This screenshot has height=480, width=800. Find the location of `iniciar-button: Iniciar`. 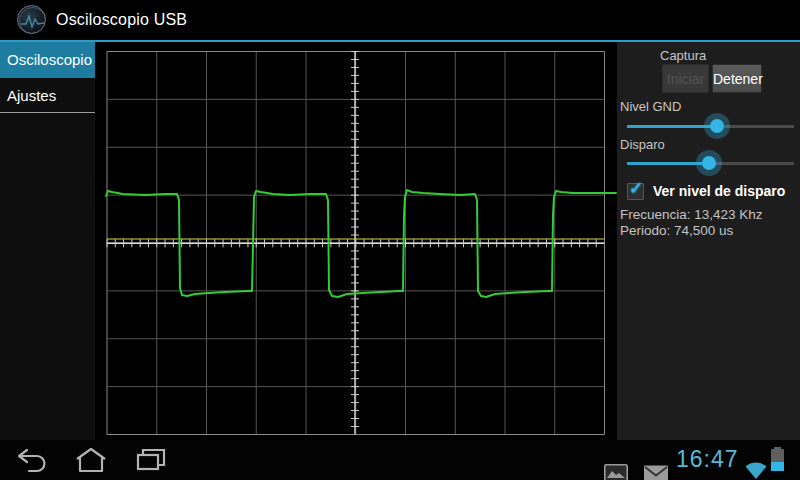

iniciar-button: Iniciar is located at coordinates (686, 78).